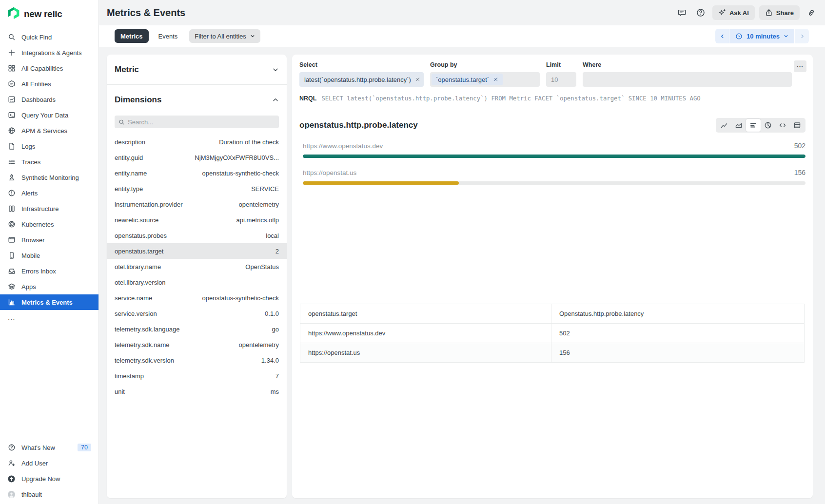  What do you see at coordinates (12, 224) in the screenshot?
I see `concentric-circles-icon` at bounding box center [12, 224].